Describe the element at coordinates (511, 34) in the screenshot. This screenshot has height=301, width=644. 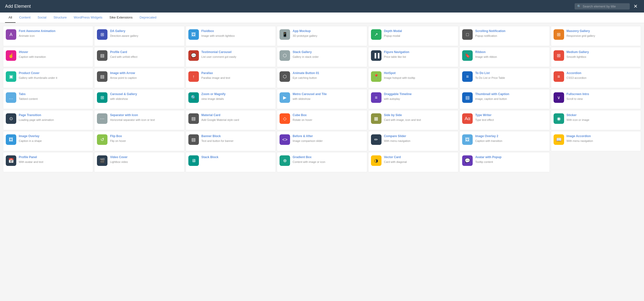
I see `element-info: Scrolling NotificationPopup notification` at that location.